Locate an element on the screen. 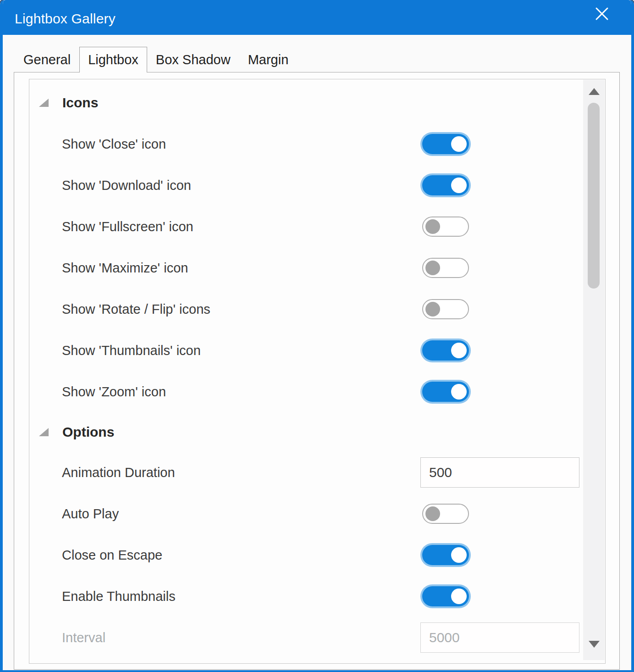  setting-row: Auto Play is located at coordinates (306, 514).